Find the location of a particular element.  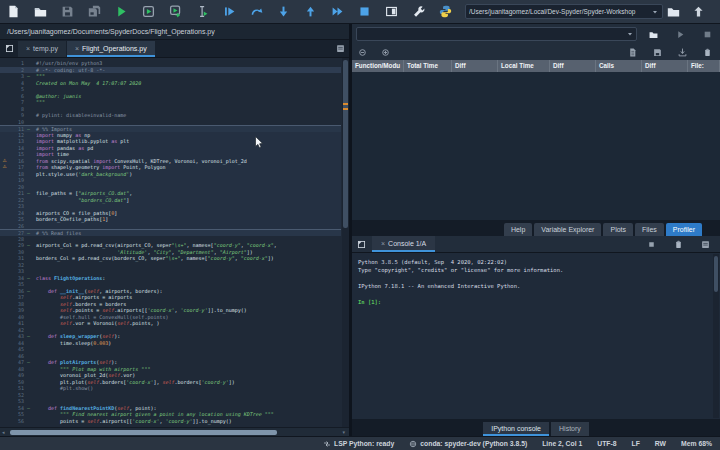

env-status: conda: spyder-dev (Python 3.8.5) is located at coordinates (468, 444).